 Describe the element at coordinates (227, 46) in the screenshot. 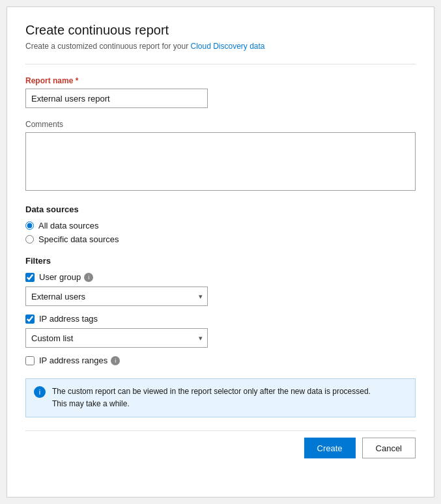

I see `cloud-discovery-link: Cloud Discovery data` at that location.